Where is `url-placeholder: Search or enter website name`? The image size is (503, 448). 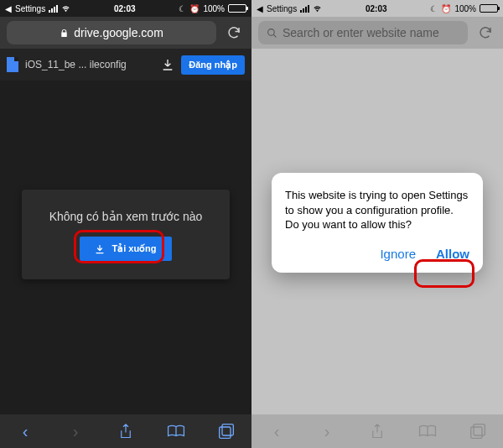 url-placeholder: Search or enter website name is located at coordinates (360, 33).